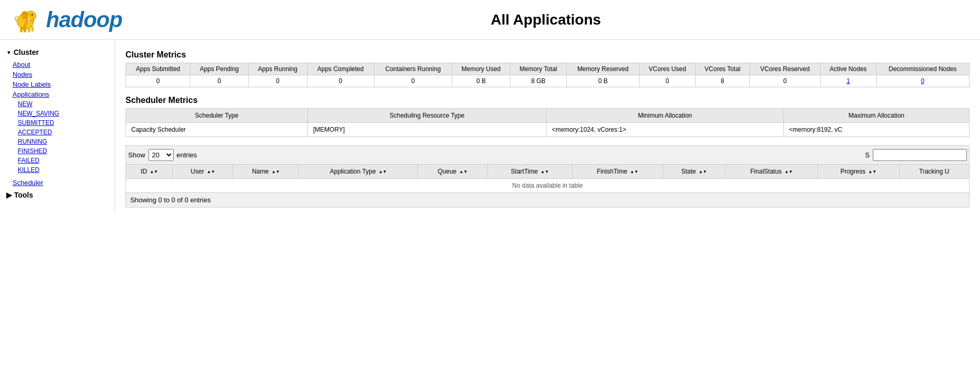 The width and height of the screenshot is (980, 379). What do you see at coordinates (58, 183) in the screenshot?
I see `scheduler-link-area: Scheduler` at bounding box center [58, 183].